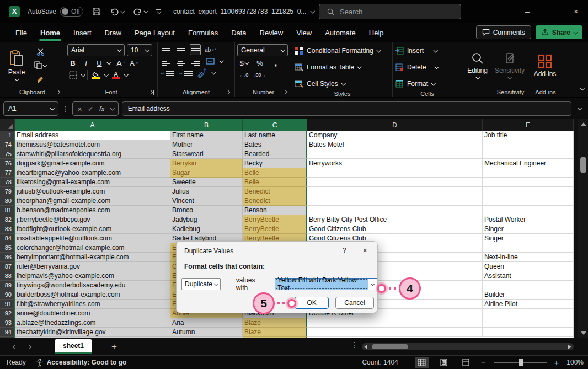 The height and width of the screenshot is (369, 588). Describe the element at coordinates (73, 346) in the screenshot. I see `sheet-tab-active: sheet1` at that location.